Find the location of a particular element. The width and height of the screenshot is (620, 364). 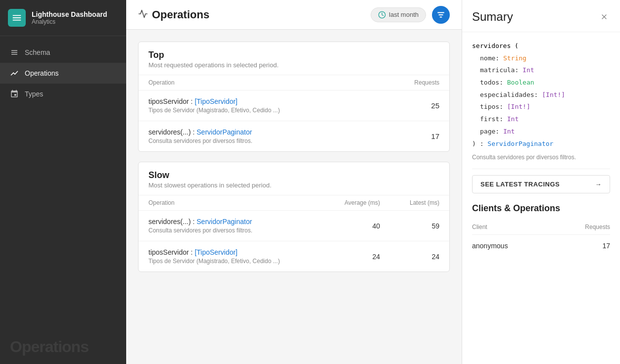

slow-table-header: Operation Average (ms) Latest (ms) is located at coordinates (294, 203).